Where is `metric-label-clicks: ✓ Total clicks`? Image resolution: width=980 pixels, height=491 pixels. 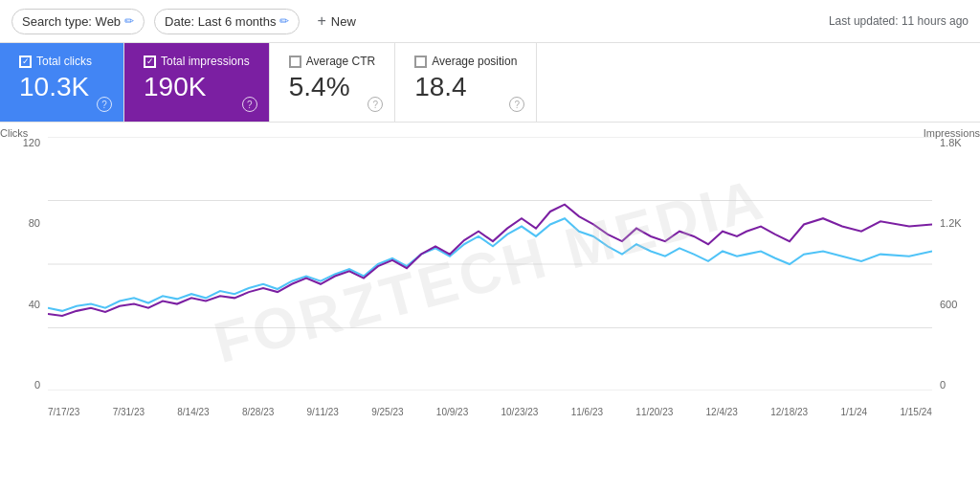
metric-label-clicks: ✓ Total clicks is located at coordinates (61, 61).